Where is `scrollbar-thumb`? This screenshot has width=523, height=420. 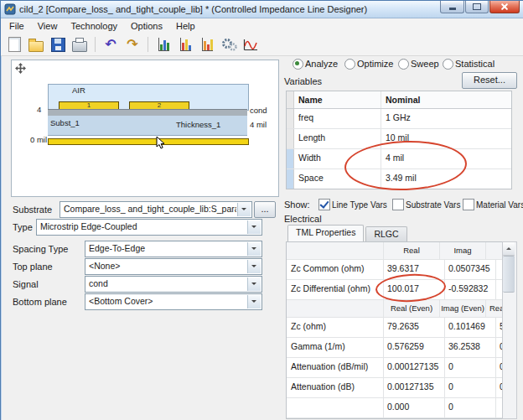 scrollbar-thumb is located at coordinates (509, 274).